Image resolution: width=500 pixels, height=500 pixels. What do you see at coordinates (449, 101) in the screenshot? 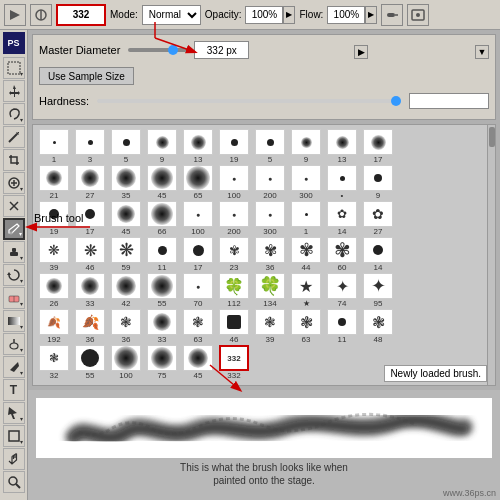
I see `hardness-input` at bounding box center [449, 101].